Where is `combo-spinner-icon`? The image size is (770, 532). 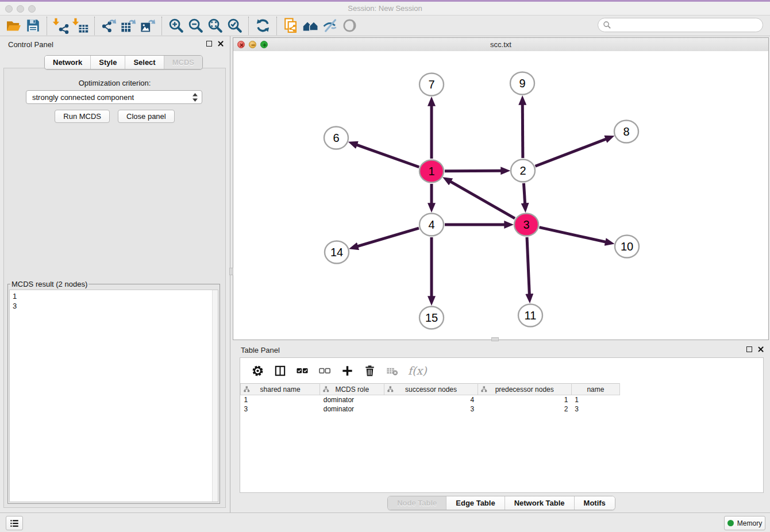
combo-spinner-icon is located at coordinates (195, 98).